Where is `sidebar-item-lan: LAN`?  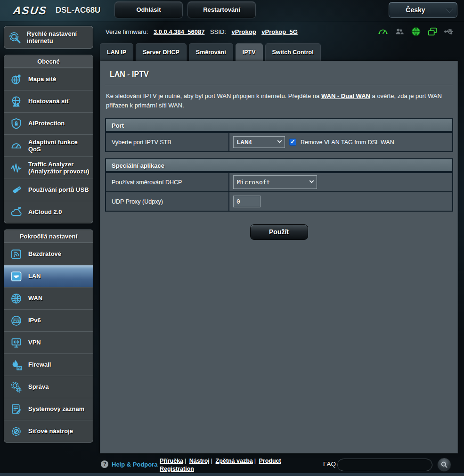
sidebar-item-lan: LAN is located at coordinates (49, 276).